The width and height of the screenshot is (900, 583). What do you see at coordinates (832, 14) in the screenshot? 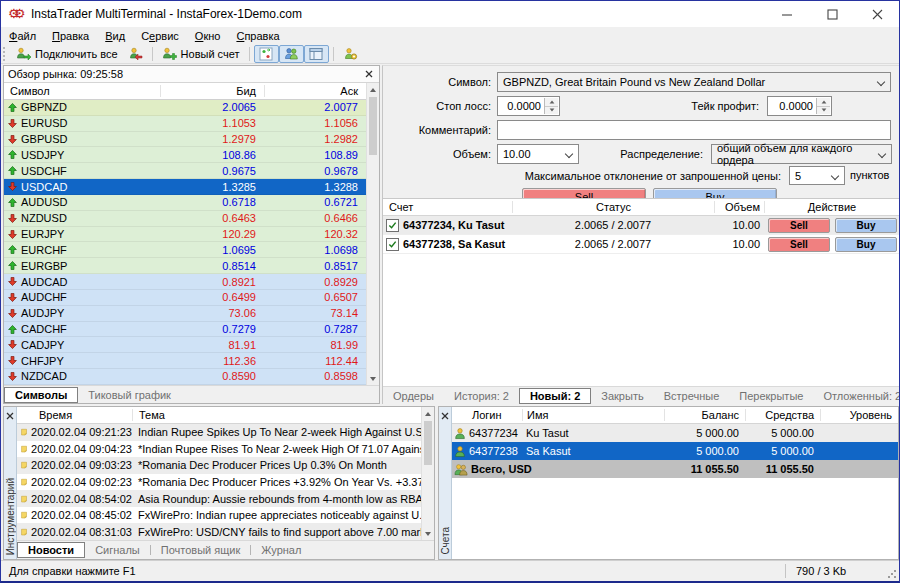
I see `maximize-button` at bounding box center [832, 14].